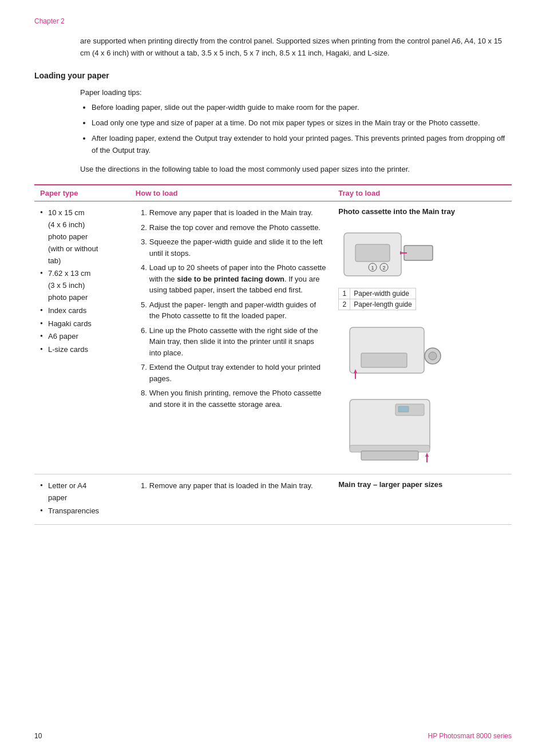  What do you see at coordinates (383, 294) in the screenshot?
I see `label-text: Paper-width guide` at bounding box center [383, 294].